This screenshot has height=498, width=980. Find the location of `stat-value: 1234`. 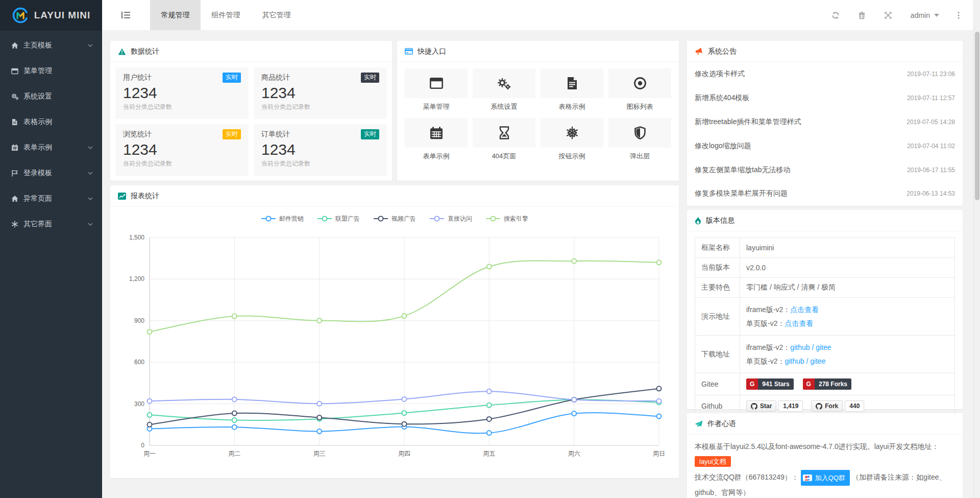

stat-value: 1234 is located at coordinates (321, 150).